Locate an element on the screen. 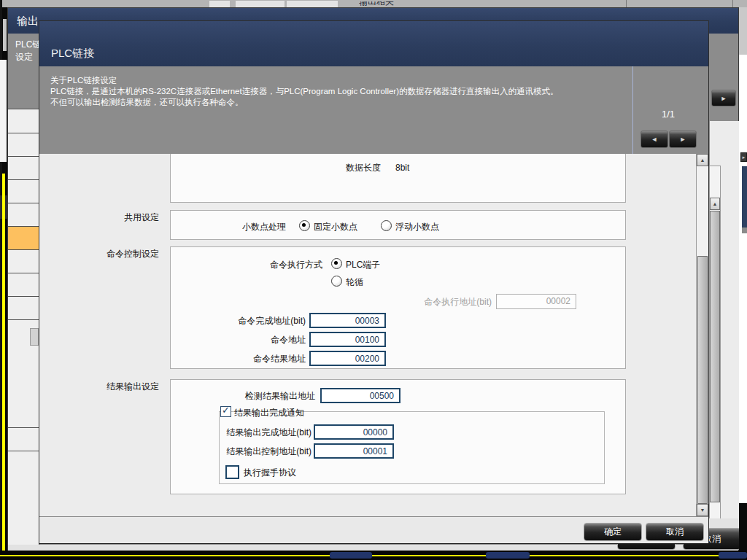  notify-group-label: 结果输出完成通知 is located at coordinates (269, 413).